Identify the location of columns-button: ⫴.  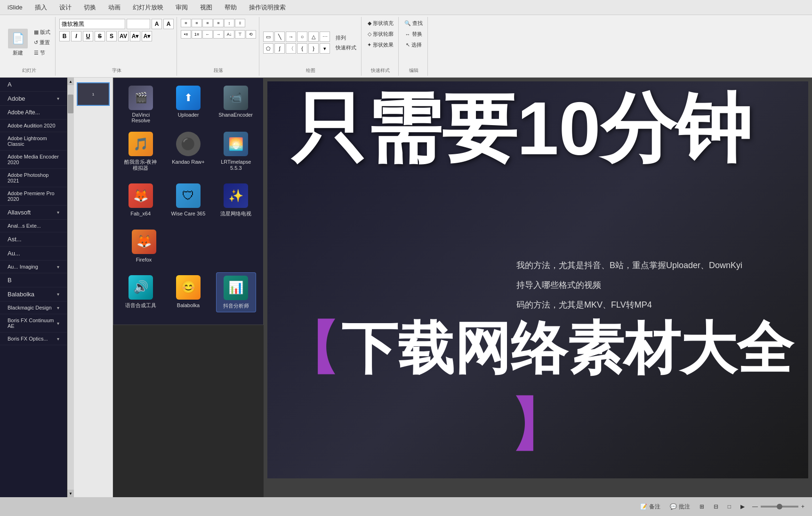
(240, 23).